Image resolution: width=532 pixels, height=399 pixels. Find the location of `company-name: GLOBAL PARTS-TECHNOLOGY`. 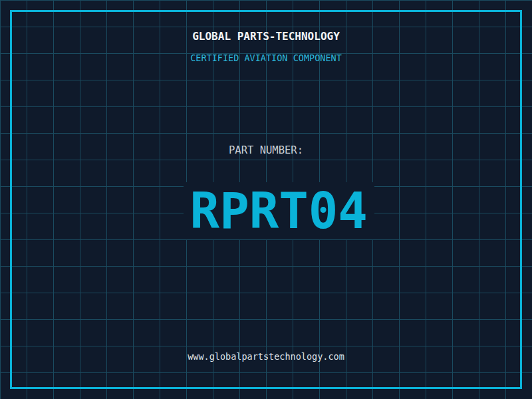

company-name: GLOBAL PARTS-TECHNOLOGY is located at coordinates (266, 37).